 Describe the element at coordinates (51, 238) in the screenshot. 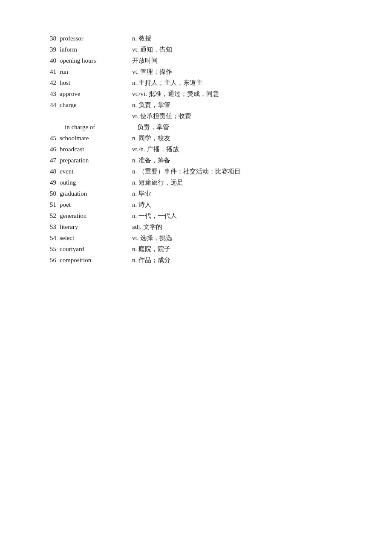

I see `entry-number: 54` at that location.